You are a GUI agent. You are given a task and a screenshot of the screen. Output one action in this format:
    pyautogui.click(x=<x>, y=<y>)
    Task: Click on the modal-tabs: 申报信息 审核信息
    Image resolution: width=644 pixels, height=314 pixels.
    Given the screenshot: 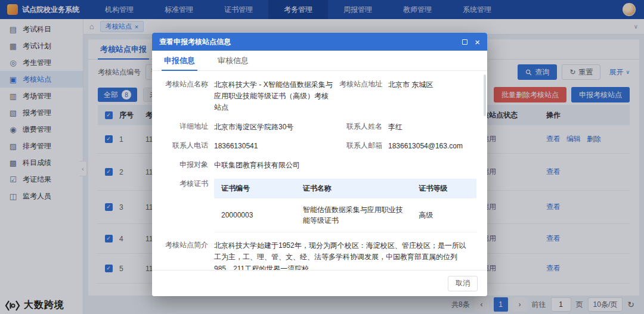 What is the action you would take?
    pyautogui.click(x=320, y=61)
    